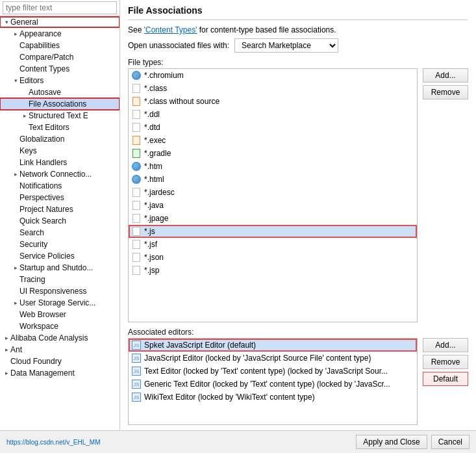 Image resolution: width=476 pixels, height=453 pixels. I want to click on sidebar-item-search: Search, so click(60, 233).